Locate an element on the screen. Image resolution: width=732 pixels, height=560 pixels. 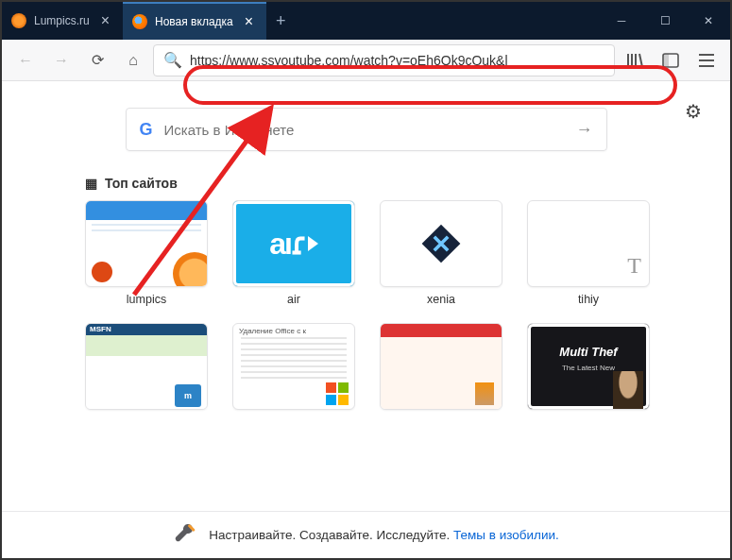
minimize-button: ─ is located at coordinates (621, 21).